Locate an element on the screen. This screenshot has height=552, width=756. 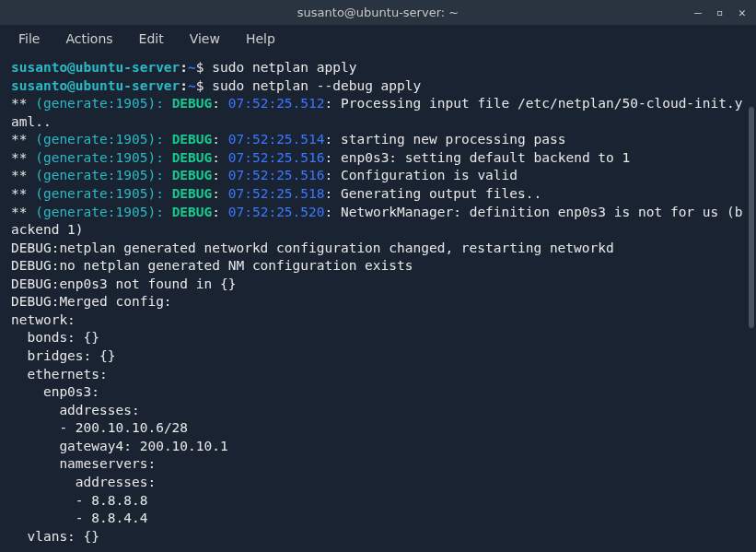
output-line: DEBUG:Merged config: is located at coordinates (378, 302).